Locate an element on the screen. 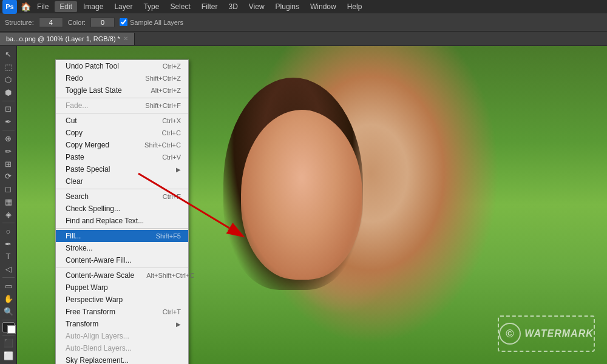 This screenshot has height=364, width=607. menu-view: View is located at coordinates (257, 7).